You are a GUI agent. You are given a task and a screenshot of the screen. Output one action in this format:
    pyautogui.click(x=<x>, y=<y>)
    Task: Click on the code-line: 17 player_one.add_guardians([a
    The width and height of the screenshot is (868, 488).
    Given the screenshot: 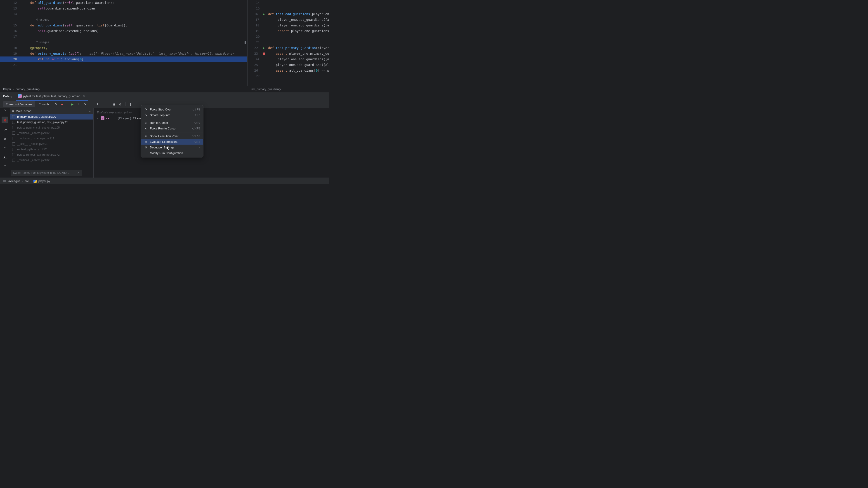 What is the action you would take?
    pyautogui.click(x=288, y=20)
    